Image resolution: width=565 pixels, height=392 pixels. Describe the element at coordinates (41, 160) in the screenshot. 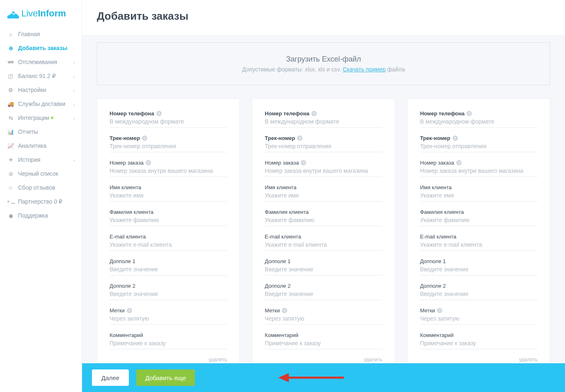

I see `sidebar-item-history: ✈ История ⌄` at that location.